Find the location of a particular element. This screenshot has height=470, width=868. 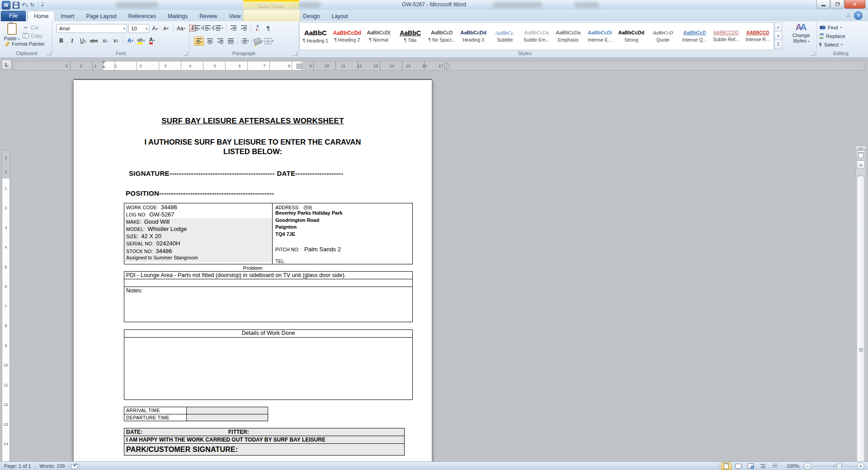

underline-button: U▾ is located at coordinates (83, 41).